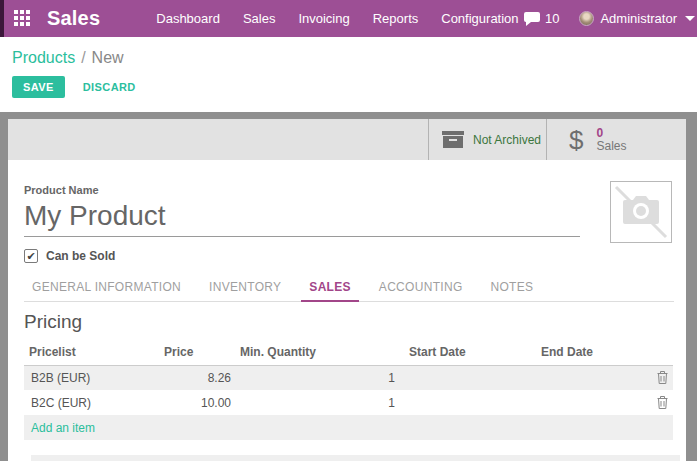  I want to click on discard-button: DISCARD, so click(110, 87).